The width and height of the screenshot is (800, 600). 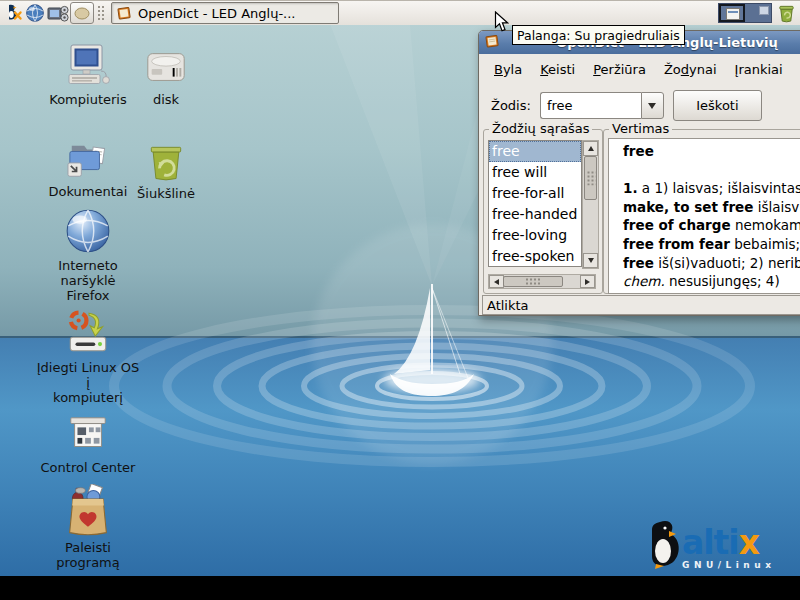 What do you see at coordinates (590, 106) in the screenshot?
I see `word-input: free` at bounding box center [590, 106].